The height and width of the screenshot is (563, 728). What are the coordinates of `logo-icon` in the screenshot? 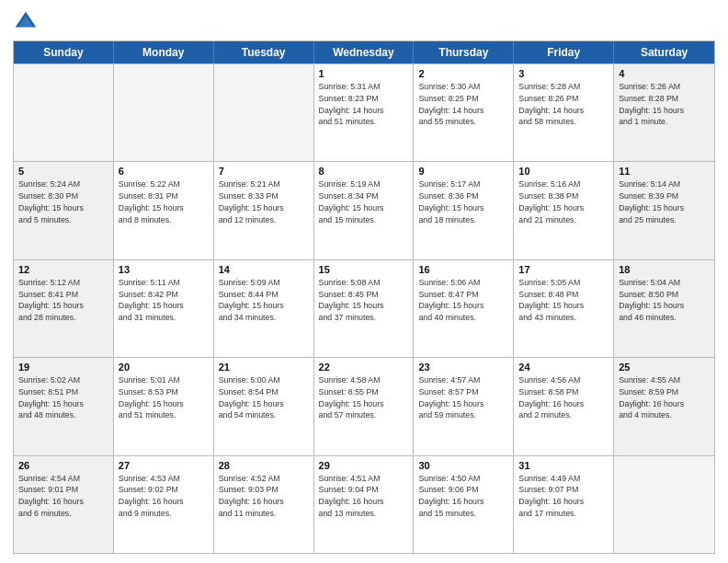 It's located at (26, 22).